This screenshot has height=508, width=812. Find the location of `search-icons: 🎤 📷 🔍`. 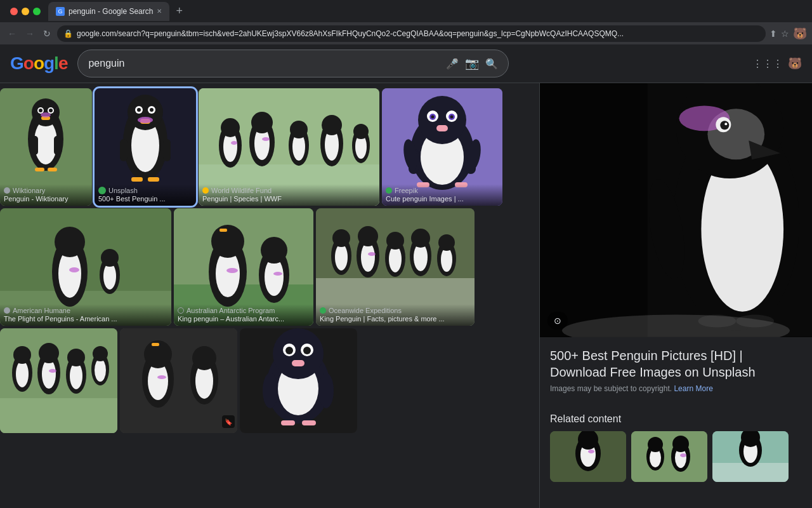

search-icons: 🎤 📷 🔍 is located at coordinates (472, 64).